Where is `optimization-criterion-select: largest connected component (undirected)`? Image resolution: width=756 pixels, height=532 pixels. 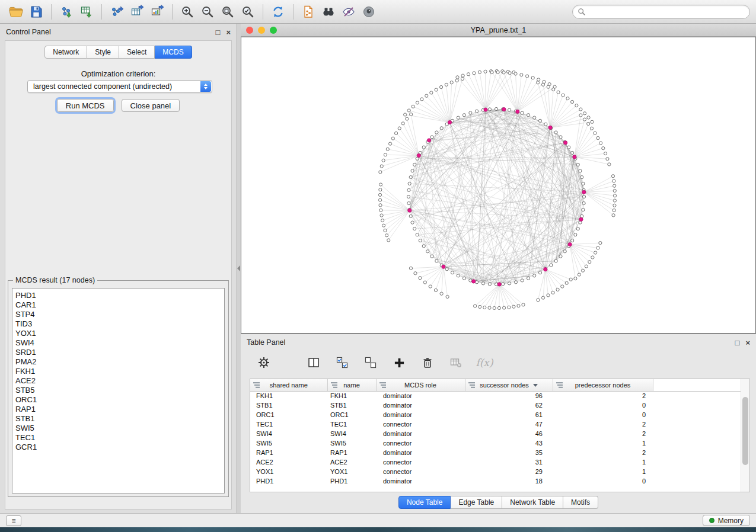
optimization-criterion-select: largest connected component (undirected) is located at coordinates (120, 86).